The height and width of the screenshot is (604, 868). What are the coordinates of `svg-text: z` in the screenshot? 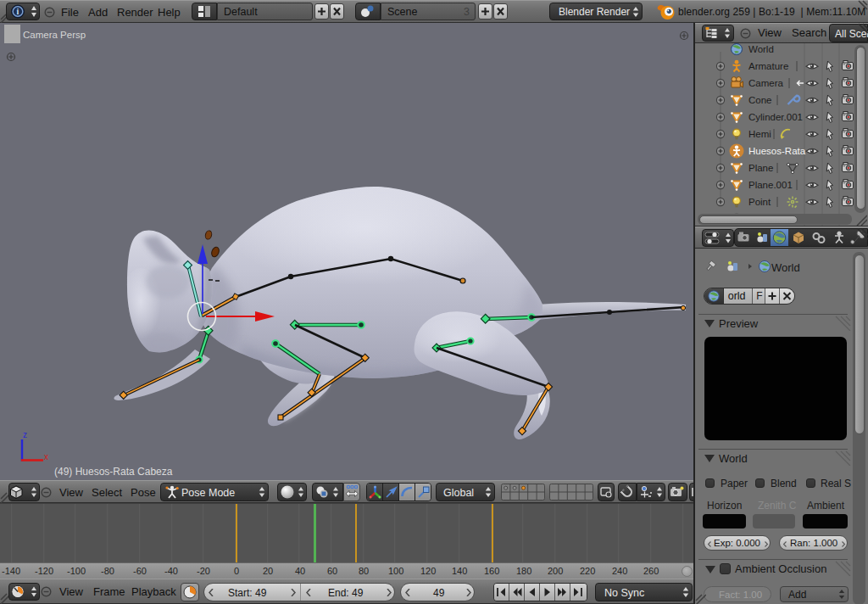 It's located at (25, 434).